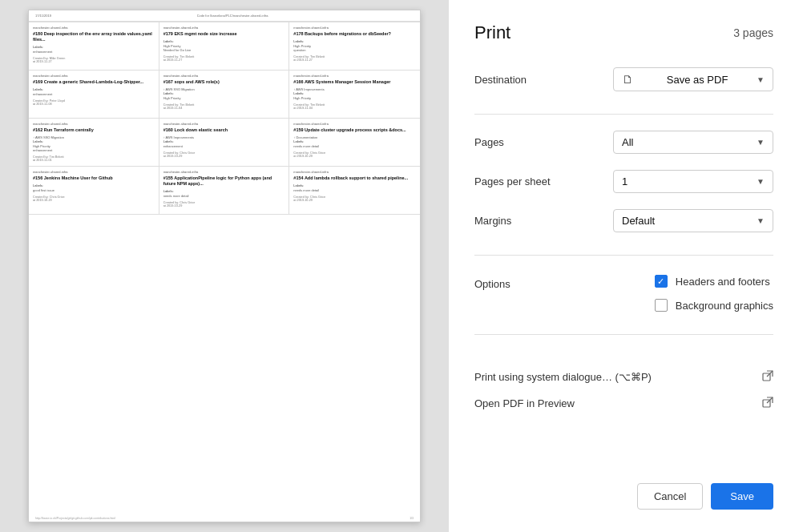 This screenshot has width=799, height=532. Describe the element at coordinates (354, 82) in the screenshot. I see `issue-title: #166 AWS Systems Manager Session Manager` at that location.